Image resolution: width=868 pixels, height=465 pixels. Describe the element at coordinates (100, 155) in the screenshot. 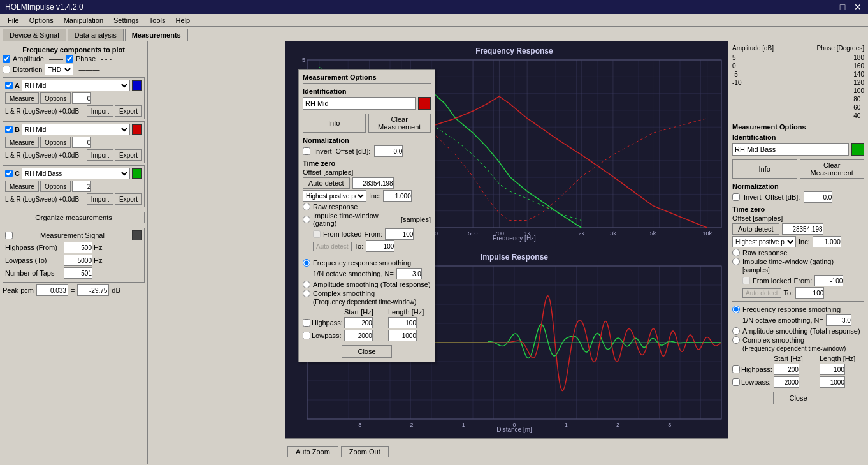

I see `channel-b-import-button: Import` at that location.